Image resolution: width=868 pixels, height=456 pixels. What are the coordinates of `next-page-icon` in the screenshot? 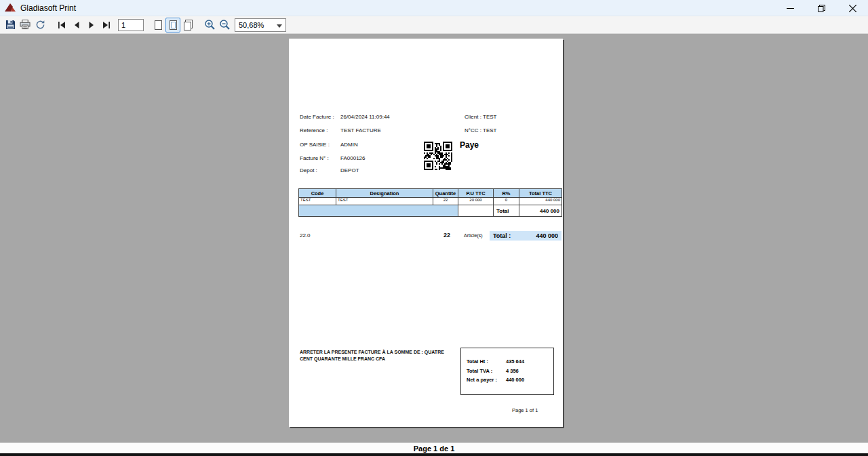 It's located at (92, 25).